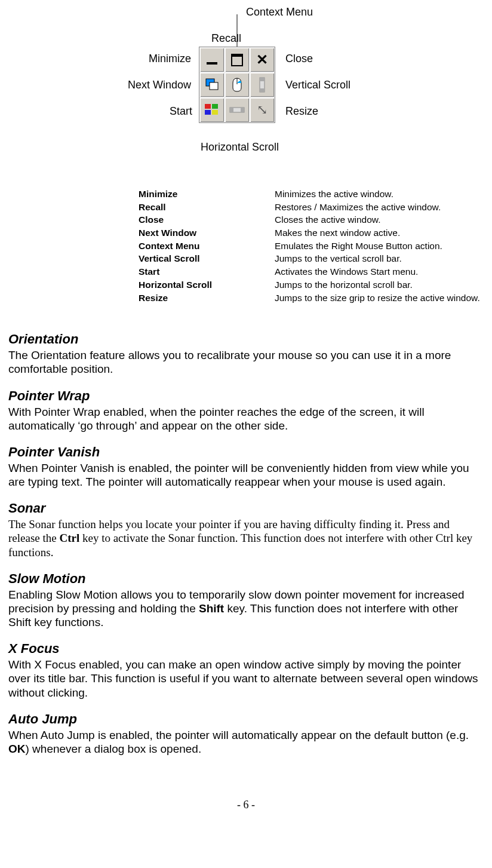 The image size is (492, 868). I want to click on table-row: MinimizeMinimizes the active window., so click(311, 194).